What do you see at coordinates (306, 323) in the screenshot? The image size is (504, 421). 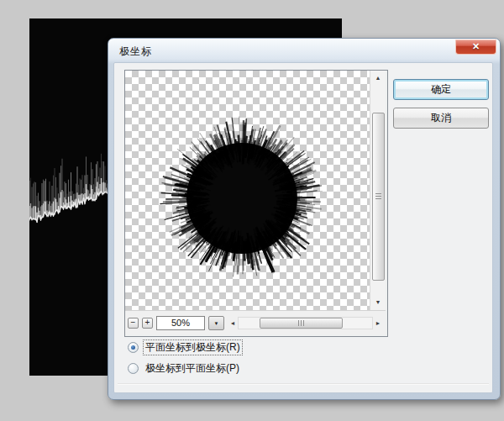 I see `horizontal-scrollbar: ◄ ►` at bounding box center [306, 323].